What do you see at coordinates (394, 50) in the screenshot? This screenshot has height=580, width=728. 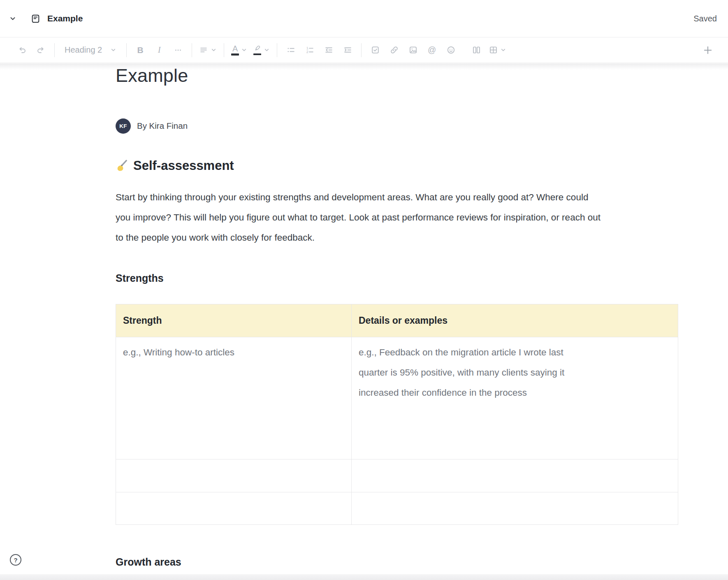 I see `link-icon` at bounding box center [394, 50].